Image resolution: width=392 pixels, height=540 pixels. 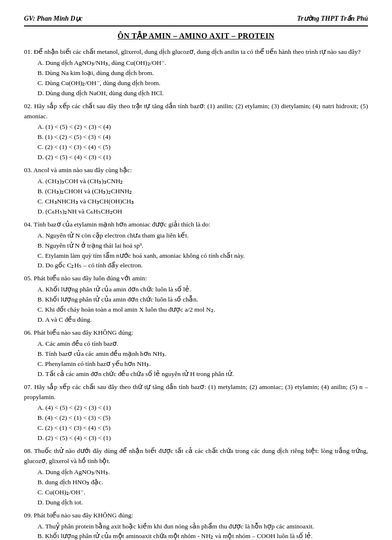 What do you see at coordinates (196, 191) in the screenshot?
I see `question-3: 03. Ancol và amin nào sau đây cùng bậc:A…` at bounding box center [196, 191].